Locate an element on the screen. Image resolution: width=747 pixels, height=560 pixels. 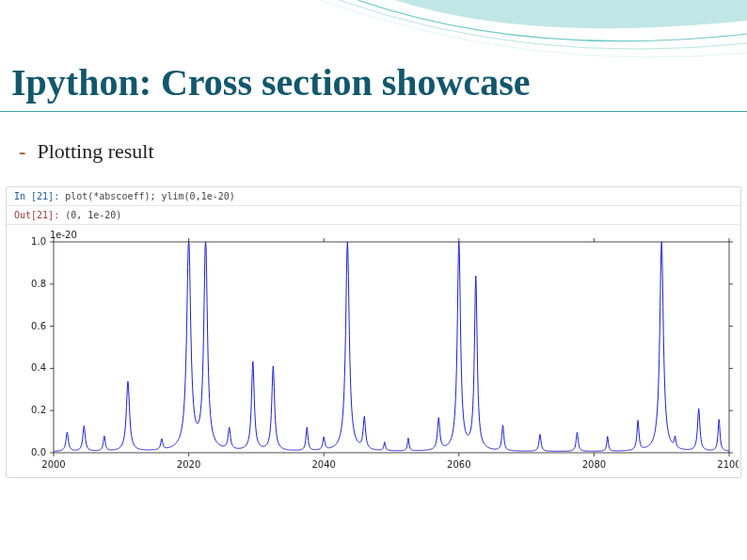
bullet-text: Plotting result is located at coordinates (96, 151).